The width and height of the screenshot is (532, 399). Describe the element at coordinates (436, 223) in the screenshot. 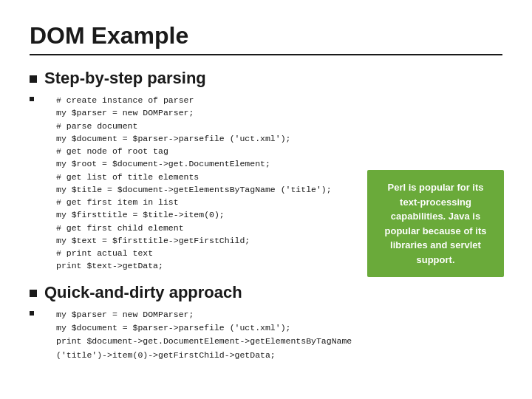

I see `tooltip-box: Perl is popular for its text-processing …` at that location.